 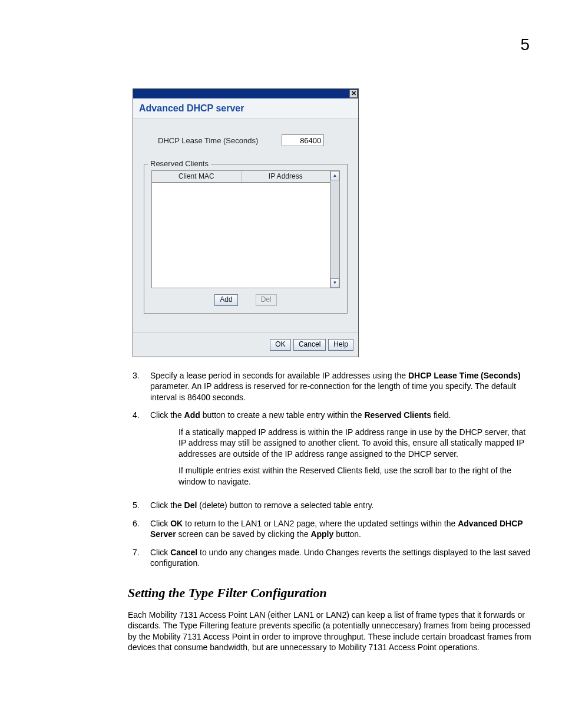 I want to click on dialog-footer: OK Cancel Help, so click(x=246, y=344).